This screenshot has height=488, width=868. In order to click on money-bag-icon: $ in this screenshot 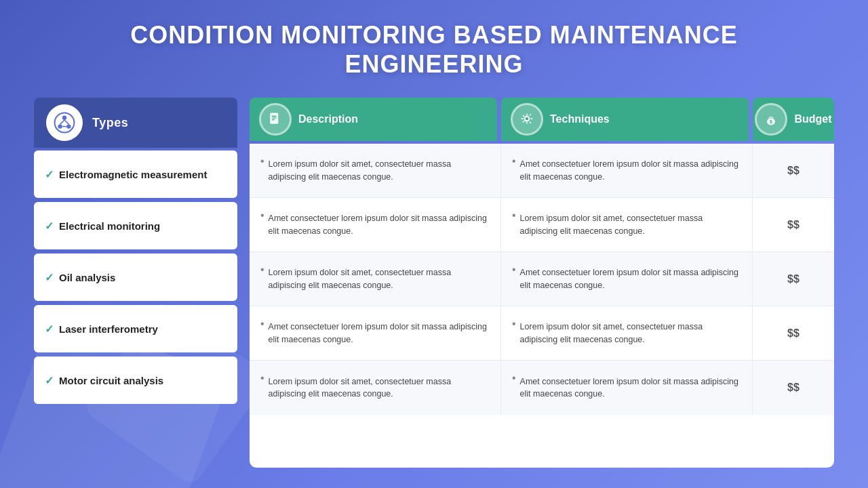, I will do `click(771, 119)`.